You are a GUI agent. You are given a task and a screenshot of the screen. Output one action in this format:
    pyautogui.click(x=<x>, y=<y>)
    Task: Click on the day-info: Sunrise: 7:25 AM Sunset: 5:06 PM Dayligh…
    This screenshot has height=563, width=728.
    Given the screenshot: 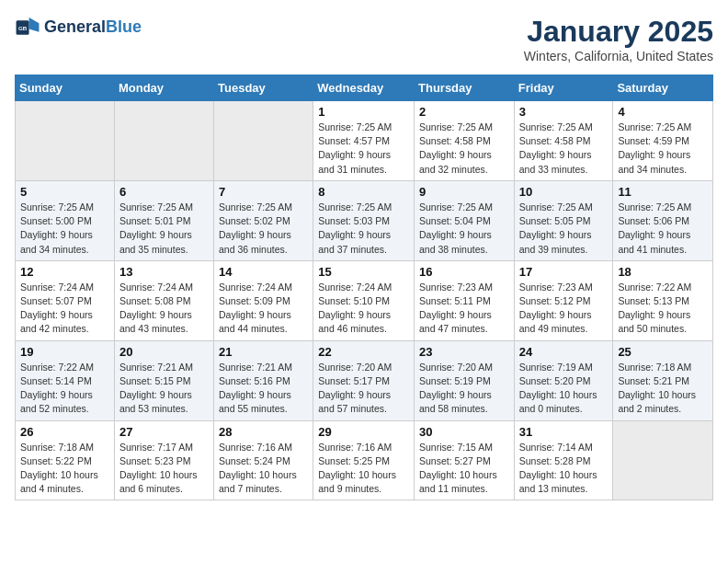 What is the action you would take?
    pyautogui.click(x=663, y=228)
    